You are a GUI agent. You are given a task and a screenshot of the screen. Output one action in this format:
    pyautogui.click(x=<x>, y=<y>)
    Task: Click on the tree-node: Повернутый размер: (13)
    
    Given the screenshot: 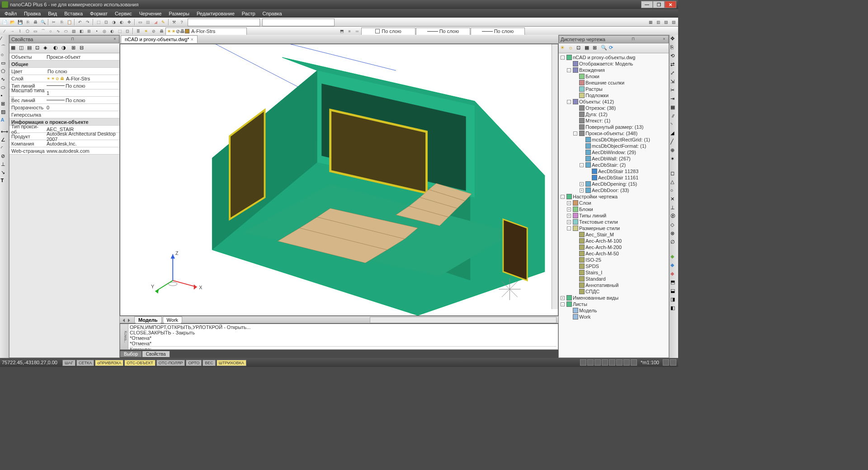 What is the action you would take?
    pyautogui.click(x=614, y=127)
    